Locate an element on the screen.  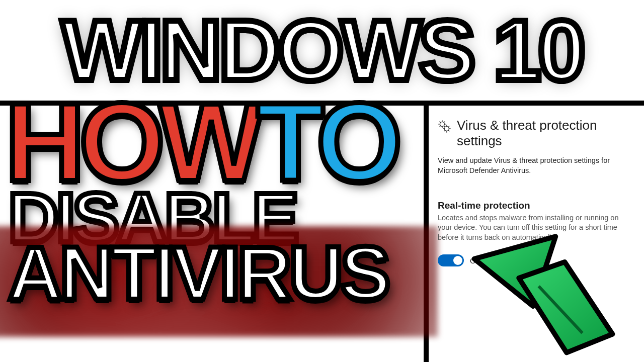
realtime-protection-toggle is located at coordinates (451, 260).